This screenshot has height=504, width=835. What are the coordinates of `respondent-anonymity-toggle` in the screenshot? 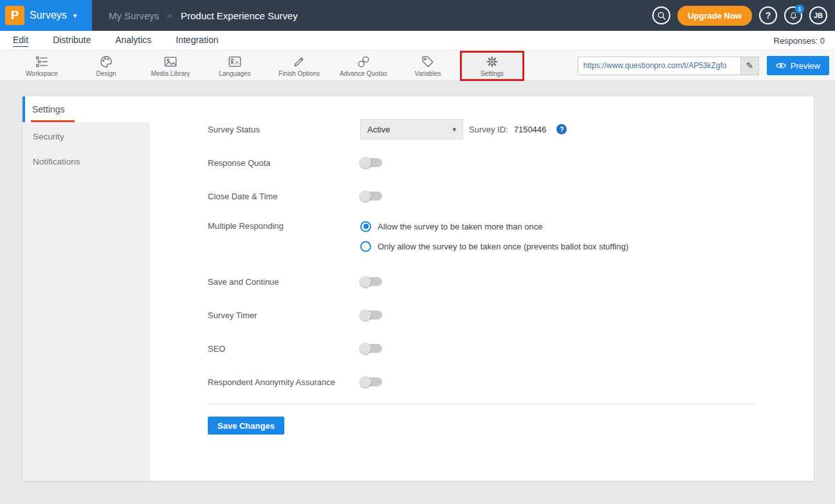 It's located at (371, 382).